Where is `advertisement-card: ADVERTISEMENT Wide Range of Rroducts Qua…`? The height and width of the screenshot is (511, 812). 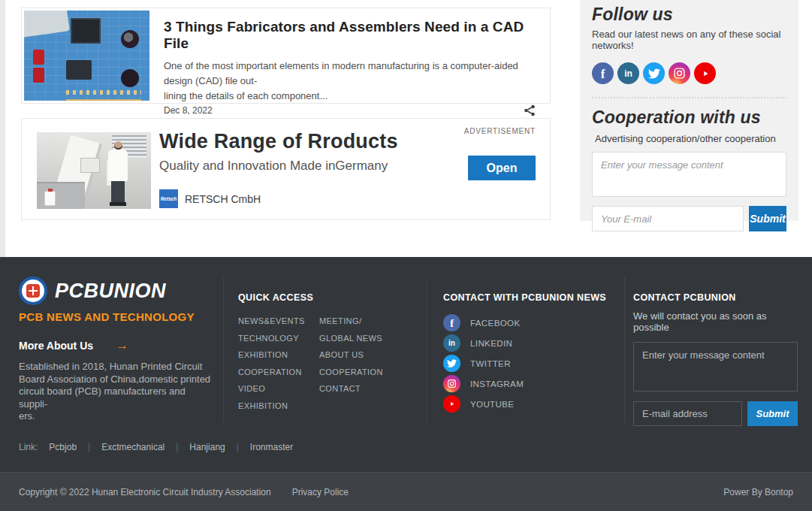
advertisement-card: ADVERTISEMENT Wide Range of Rroducts Qua… is located at coordinates (285, 169).